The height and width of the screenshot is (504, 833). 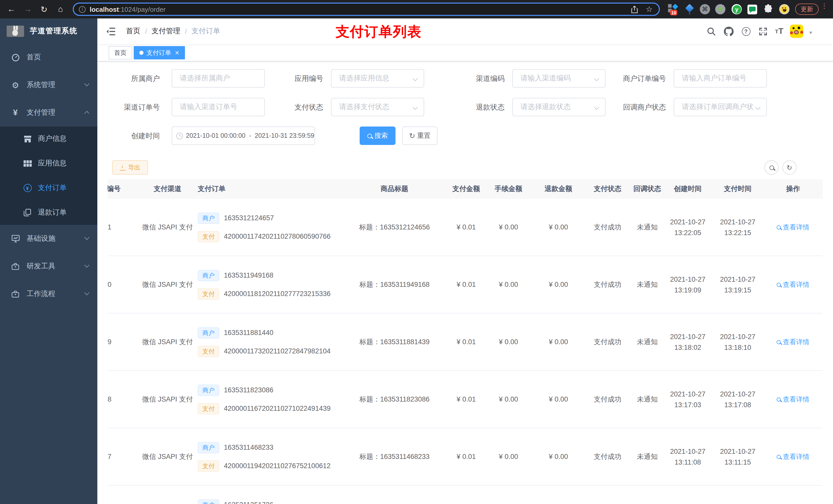 I want to click on yen-circle-icon: ¥, so click(x=27, y=188).